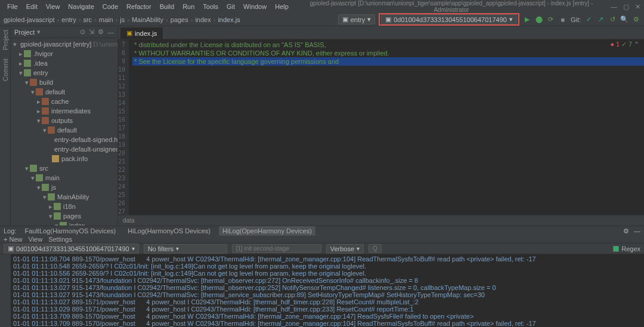 This screenshot has width=644, height=327. What do you see at coordinates (64, 121) in the screenshot?
I see `tree-node: ▾outputs` at bounding box center [64, 121].